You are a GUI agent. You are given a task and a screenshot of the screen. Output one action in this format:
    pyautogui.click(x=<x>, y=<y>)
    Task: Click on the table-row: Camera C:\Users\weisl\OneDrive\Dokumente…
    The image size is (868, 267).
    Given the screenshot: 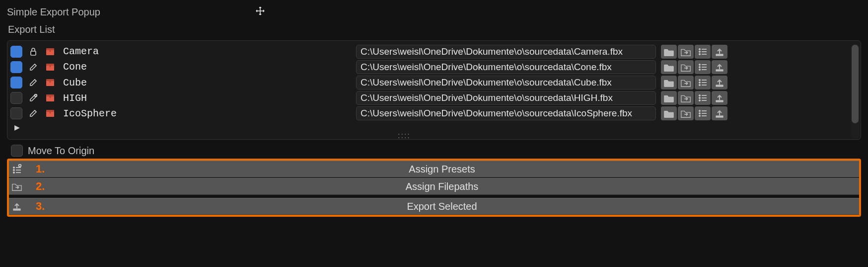 What is the action you would take?
    pyautogui.click(x=429, y=52)
    